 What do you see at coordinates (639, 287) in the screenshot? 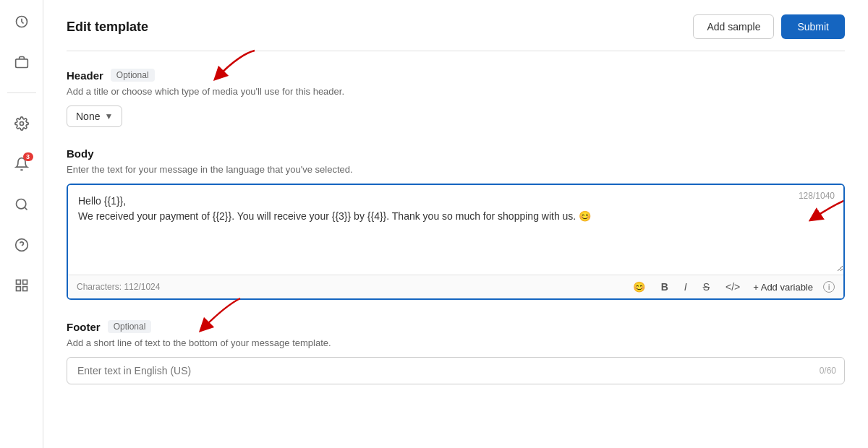
I see `emoji-button: 😊` at bounding box center [639, 287].